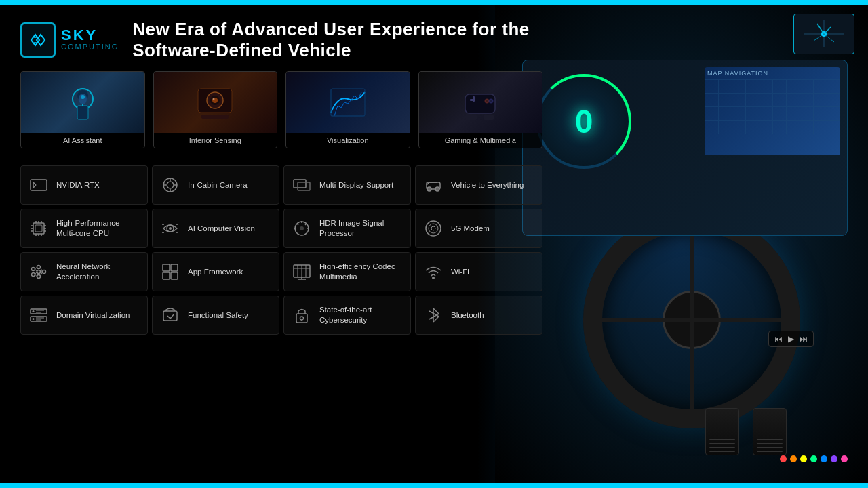 The width and height of the screenshot is (868, 488). Describe the element at coordinates (78, 186) in the screenshot. I see `feature-label-nvidia-rtx: NVIDIA RTX` at that location.